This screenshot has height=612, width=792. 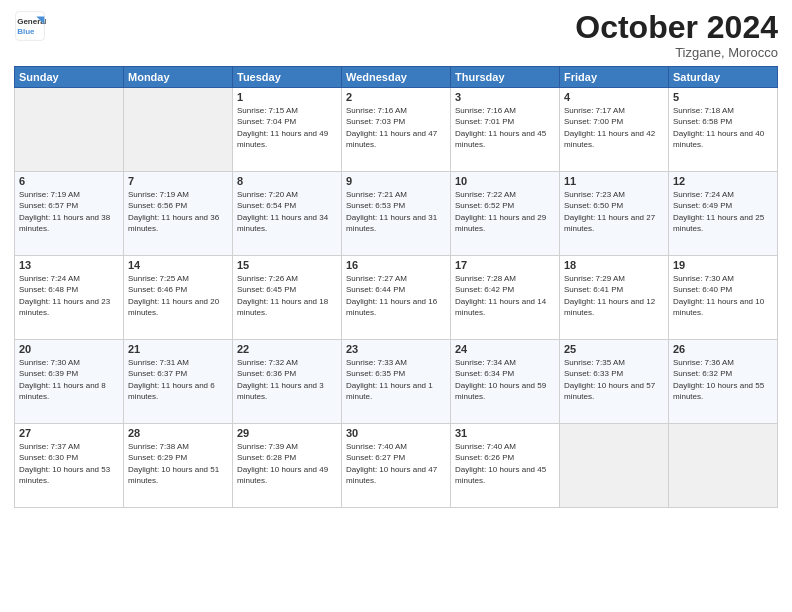 I want to click on day-number: 26, so click(x=723, y=349).